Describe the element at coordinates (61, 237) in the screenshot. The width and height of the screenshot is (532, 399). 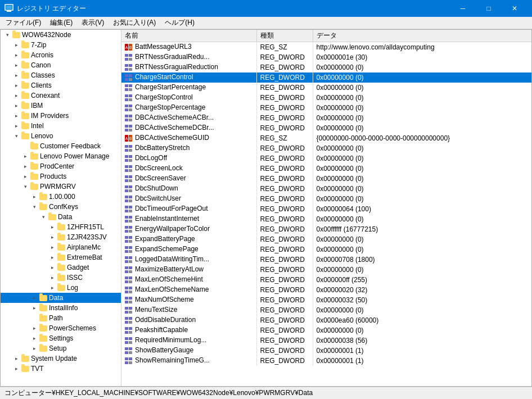
I see `sidebar-item-1zjr423sjv: ▸1ZJR423SJV` at that location.